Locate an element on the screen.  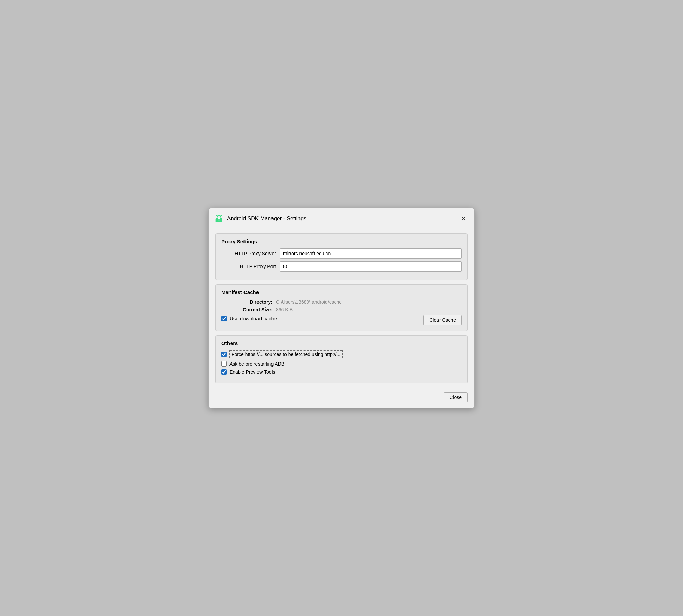
ask-adb-label: Ask before restarting ADB is located at coordinates (257, 364).